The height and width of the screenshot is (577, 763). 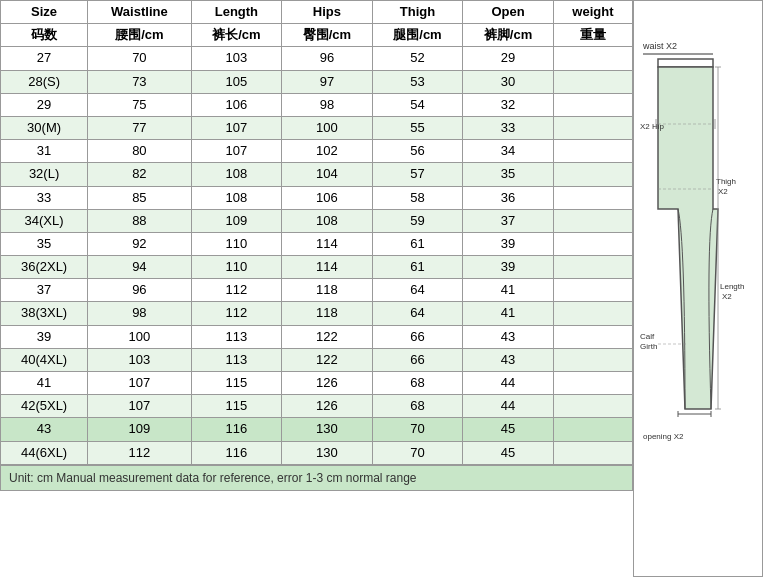 I want to click on cell-waist: 96, so click(x=140, y=290).